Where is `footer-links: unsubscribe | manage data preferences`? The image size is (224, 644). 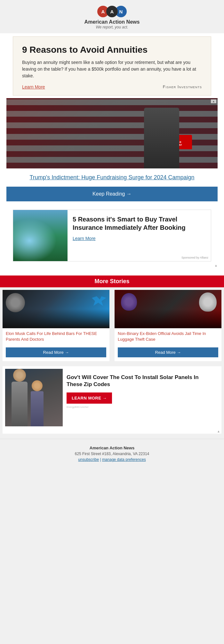 footer-links: unsubscribe | manage data preferences is located at coordinates (112, 460).